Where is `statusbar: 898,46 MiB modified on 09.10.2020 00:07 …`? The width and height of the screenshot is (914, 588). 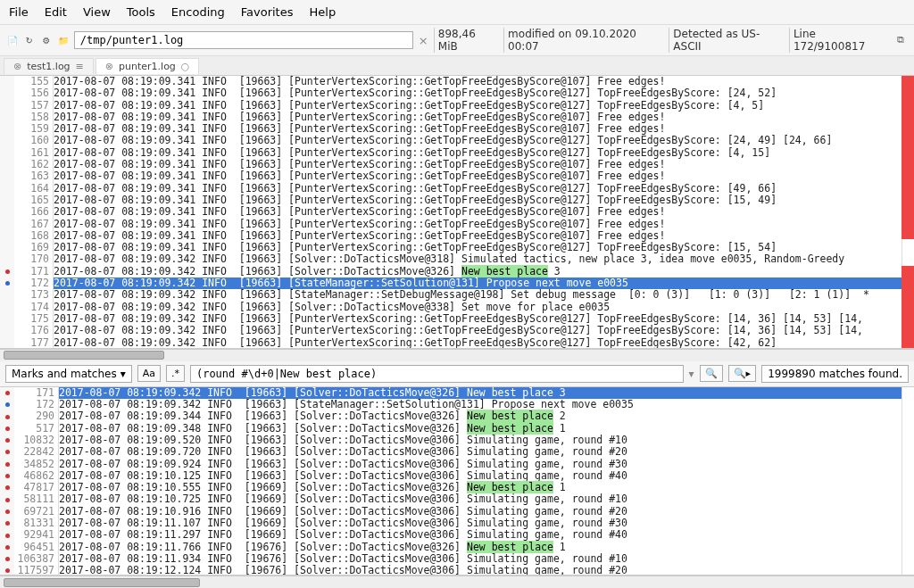
statusbar: 898,46 MiB modified on 09.10.2020 00:07 … is located at coordinates (671, 40).